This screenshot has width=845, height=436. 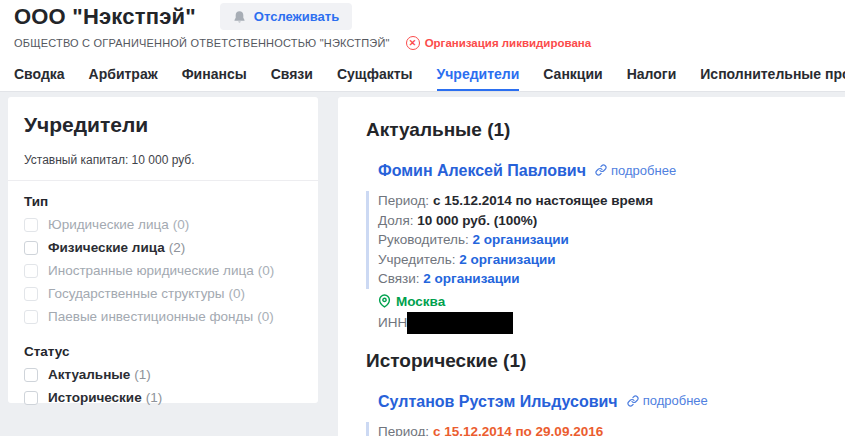 I want to click on status-filter-label: Статус, so click(x=163, y=352).